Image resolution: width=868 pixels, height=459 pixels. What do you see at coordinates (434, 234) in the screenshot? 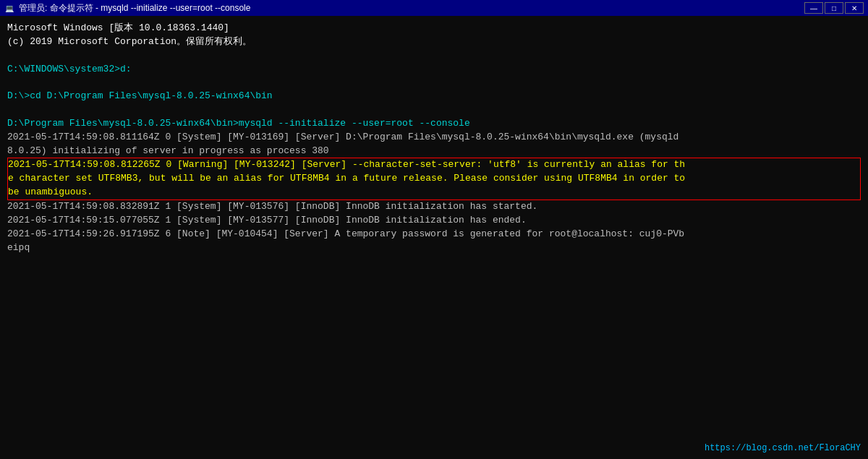
I see `terminal-line: 2021-05-17T14:59:26.917195Z 6 [Note] [MY…` at bounding box center [434, 234].